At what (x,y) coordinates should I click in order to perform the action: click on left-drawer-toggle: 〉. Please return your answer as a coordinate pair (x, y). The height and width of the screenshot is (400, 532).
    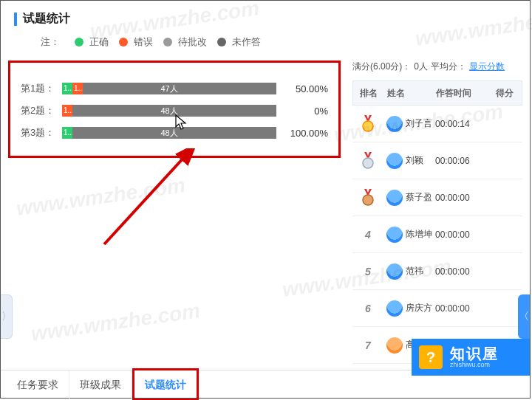
    Looking at the image, I should click on (7, 317).